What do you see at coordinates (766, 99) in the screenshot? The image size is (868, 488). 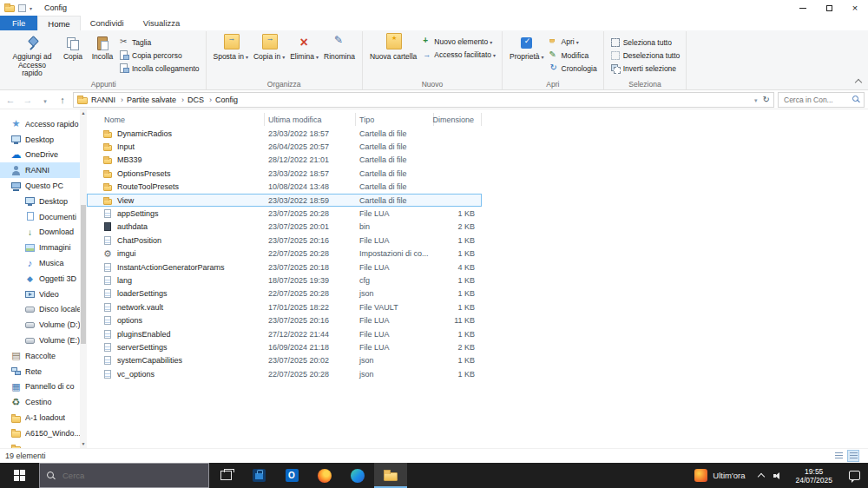 I see `refresh-icon` at bounding box center [766, 99].